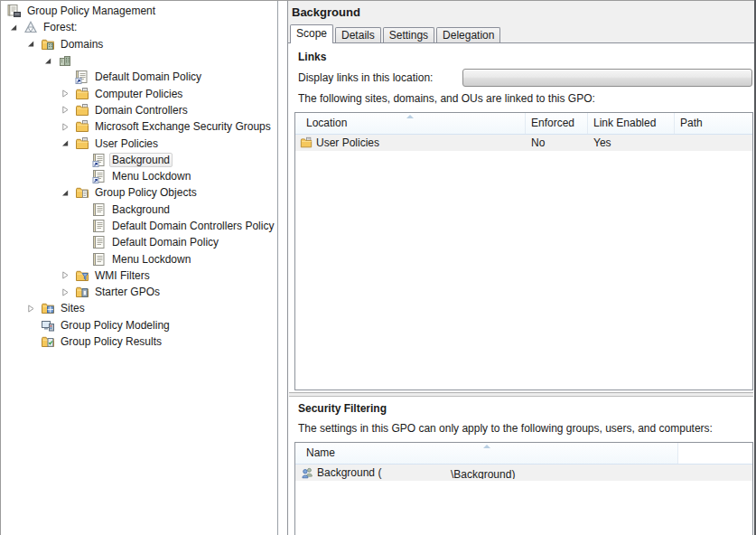 The width and height of the screenshot is (756, 535). Describe the element at coordinates (139, 11) in the screenshot. I see `tree-item-group-policy-management: Group Policy Management` at that location.